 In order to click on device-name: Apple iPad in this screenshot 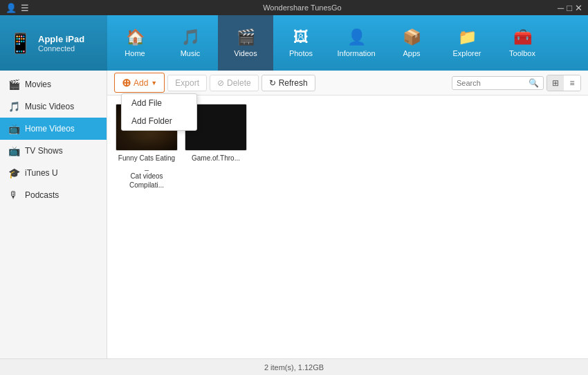, I will do `click(61, 39)`.